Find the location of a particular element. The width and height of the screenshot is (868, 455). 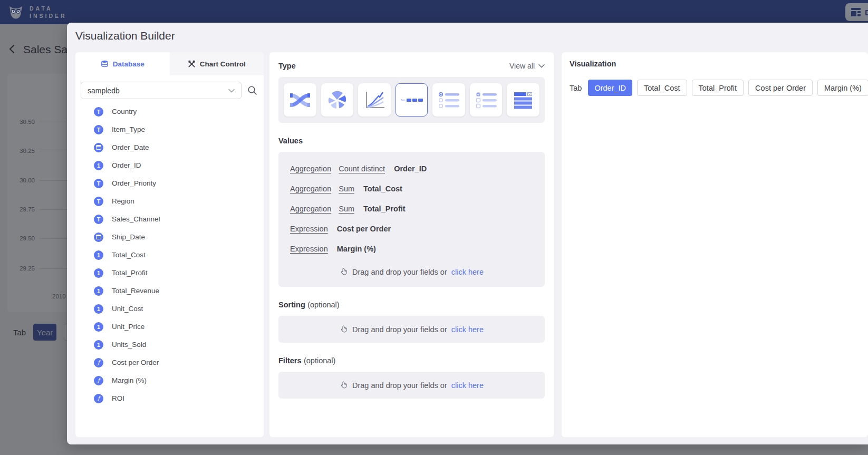

brand-name: DATA INSIDER is located at coordinates (49, 12).